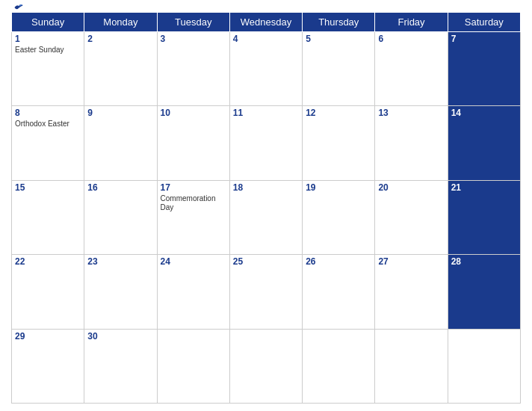 The width and height of the screenshot is (532, 411). I want to click on day-number: 18, so click(266, 188).